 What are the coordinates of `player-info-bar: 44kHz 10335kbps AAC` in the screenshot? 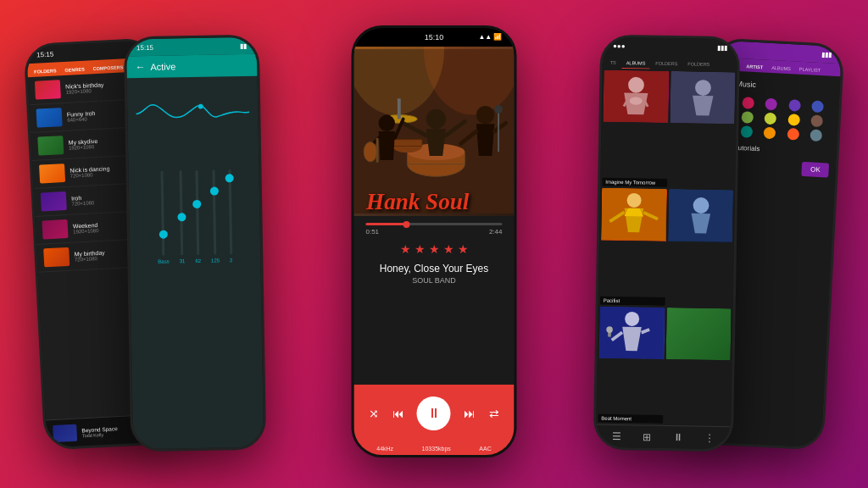 It's located at (434, 449).